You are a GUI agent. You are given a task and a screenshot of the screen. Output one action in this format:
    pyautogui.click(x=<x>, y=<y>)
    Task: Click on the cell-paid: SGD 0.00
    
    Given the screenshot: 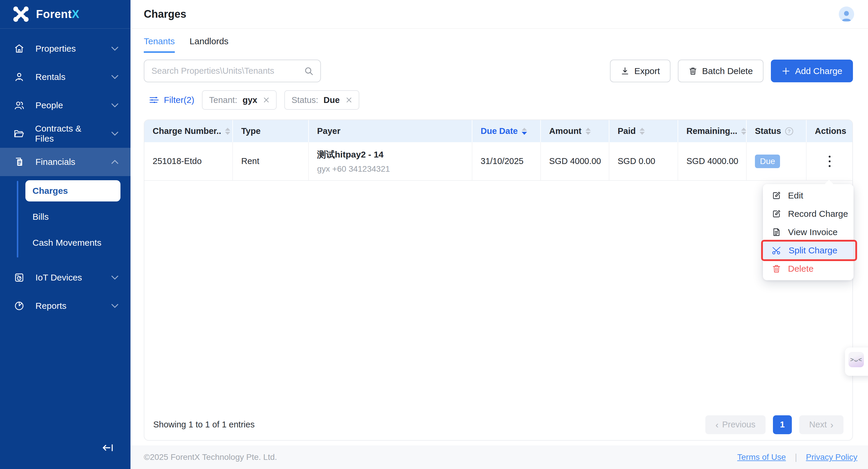 What is the action you would take?
    pyautogui.click(x=644, y=161)
    